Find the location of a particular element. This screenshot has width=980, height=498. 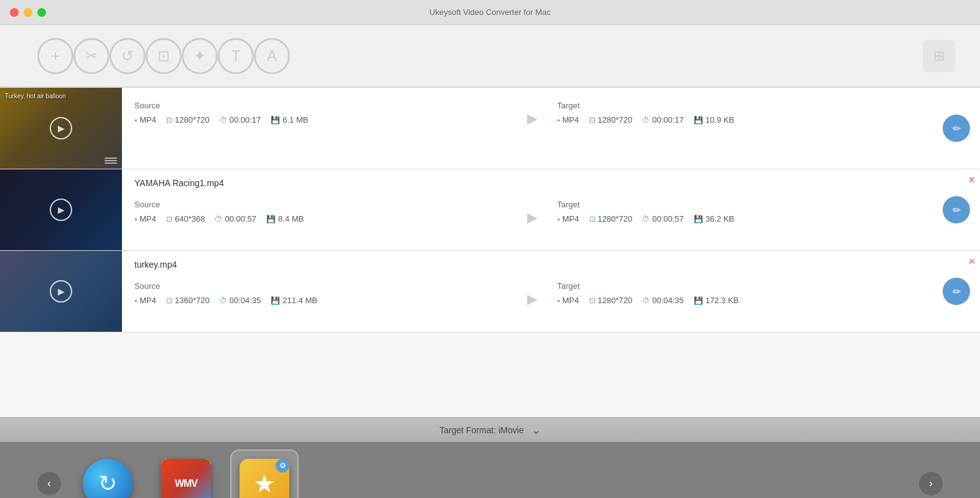

format-next-button: › is located at coordinates (931, 484).